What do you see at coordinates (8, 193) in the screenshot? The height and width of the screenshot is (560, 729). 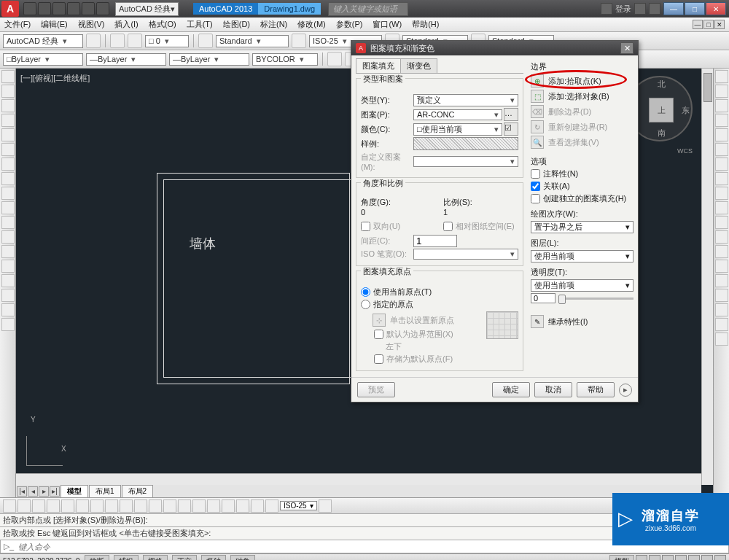 I see `region-icon` at bounding box center [8, 193].